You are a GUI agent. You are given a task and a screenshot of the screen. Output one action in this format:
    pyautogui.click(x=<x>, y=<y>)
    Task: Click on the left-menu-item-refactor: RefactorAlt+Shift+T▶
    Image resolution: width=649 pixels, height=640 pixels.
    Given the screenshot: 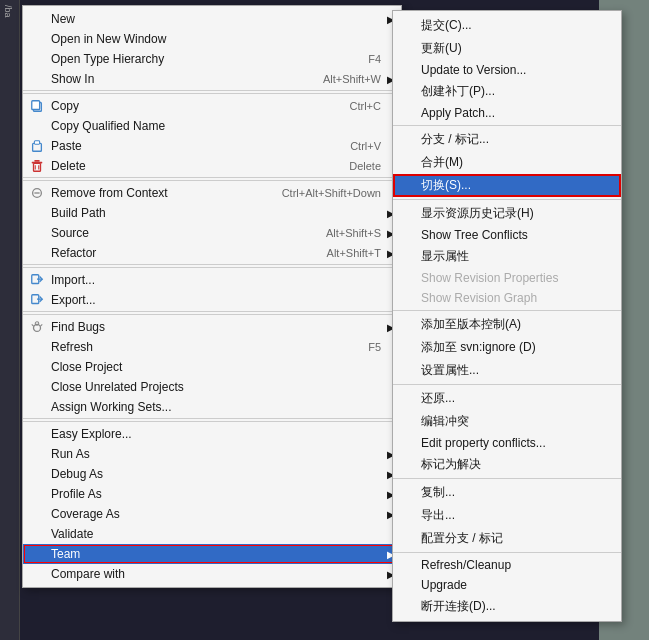 What is the action you would take?
    pyautogui.click(x=212, y=254)
    